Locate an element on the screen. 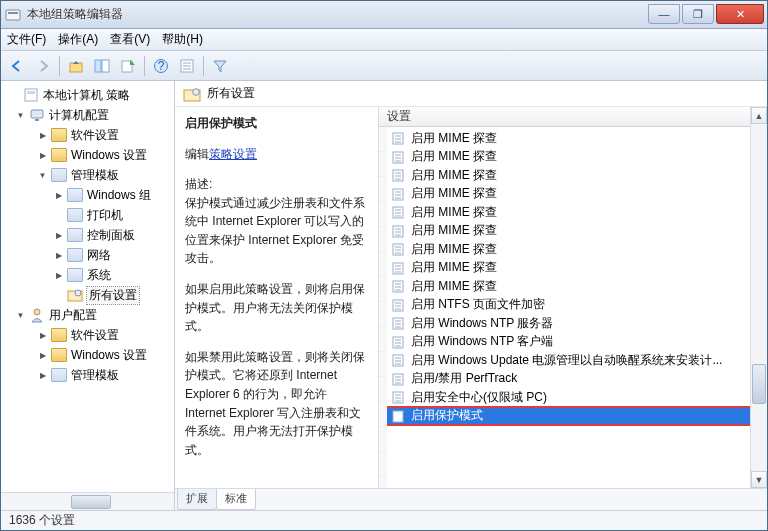 This screenshot has height=531, width=768. tree-user-templates: 管理模板 is located at coordinates (90, 375).